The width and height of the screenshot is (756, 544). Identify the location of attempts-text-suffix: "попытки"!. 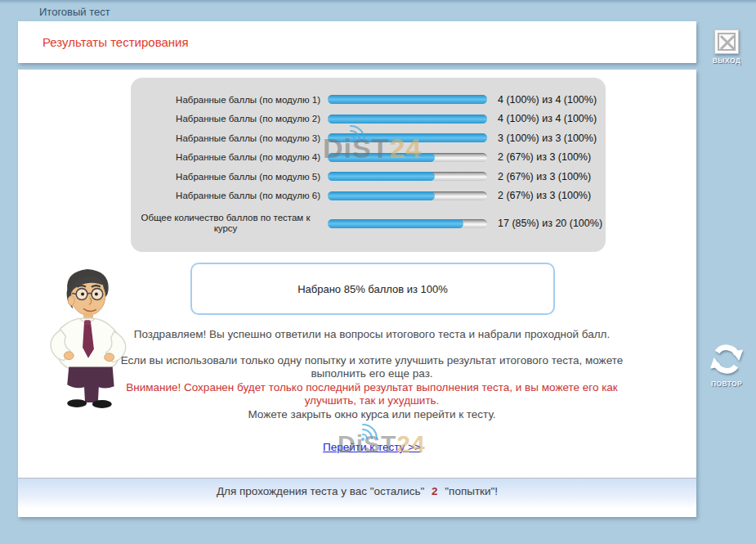
(471, 491).